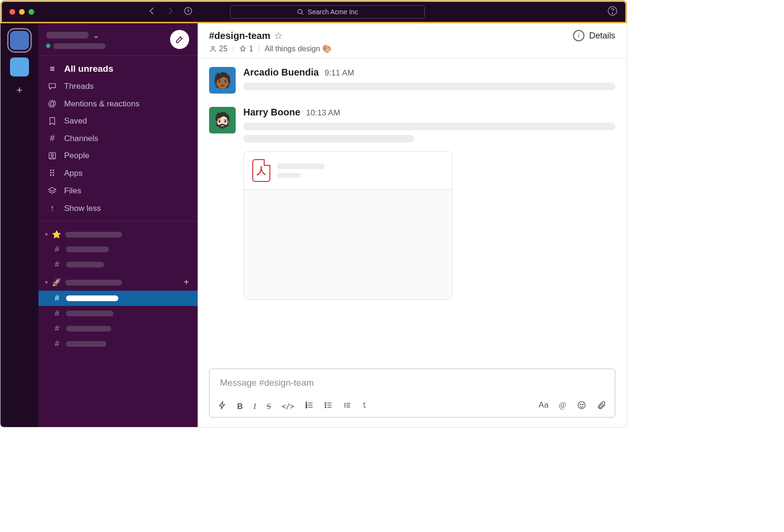 The height and width of the screenshot is (532, 784). I want to click on workspace-header: ⌄, so click(118, 40).